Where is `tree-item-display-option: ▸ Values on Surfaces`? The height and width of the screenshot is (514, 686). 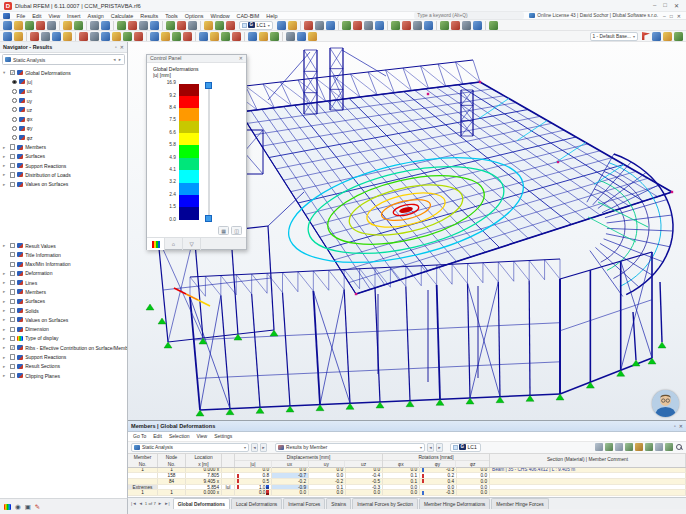
tree-item-display-option: ▸ Values on Surfaces is located at coordinates (64, 320).